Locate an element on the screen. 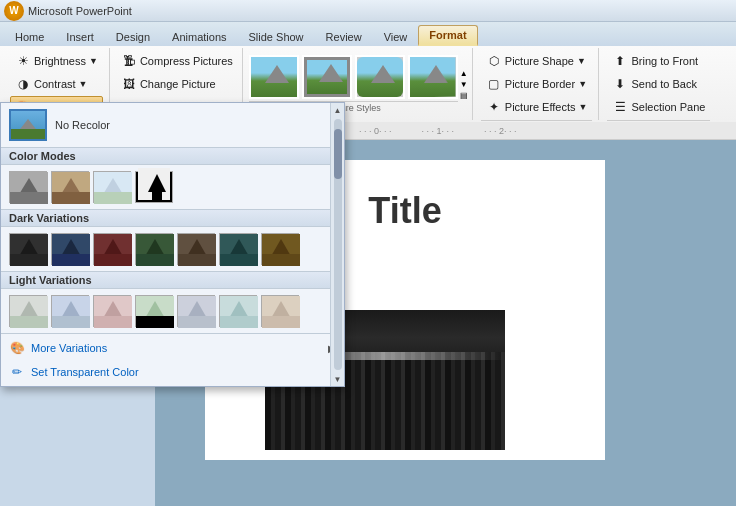  send-back-icon: ⬇ is located at coordinates (620, 84).